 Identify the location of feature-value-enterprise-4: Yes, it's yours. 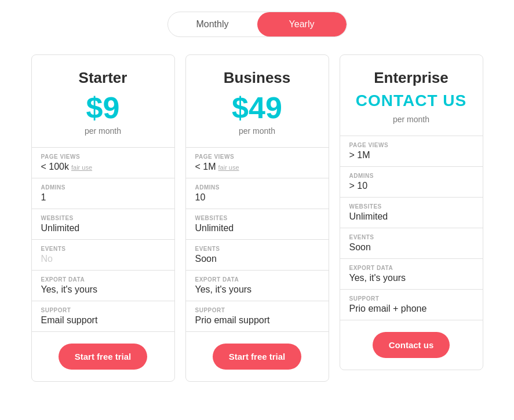
(378, 278).